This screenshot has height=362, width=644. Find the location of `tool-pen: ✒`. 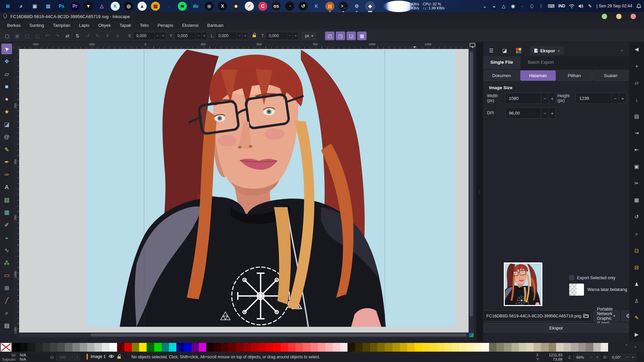

tool-pen: ✒ is located at coordinates (7, 162).